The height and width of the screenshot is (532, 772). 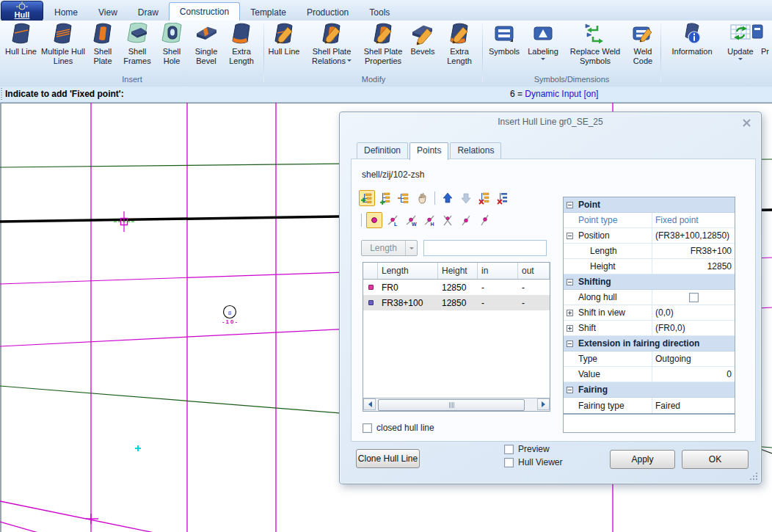 What do you see at coordinates (694, 298) in the screenshot?
I see `along-hull-checkbox` at bounding box center [694, 298].